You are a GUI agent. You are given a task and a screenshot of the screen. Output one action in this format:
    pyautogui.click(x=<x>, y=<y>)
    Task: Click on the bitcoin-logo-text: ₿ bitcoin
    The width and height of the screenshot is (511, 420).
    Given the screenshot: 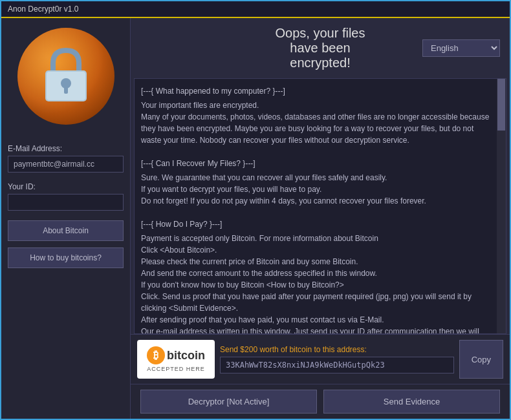 What is the action you would take?
    pyautogui.click(x=176, y=355)
    